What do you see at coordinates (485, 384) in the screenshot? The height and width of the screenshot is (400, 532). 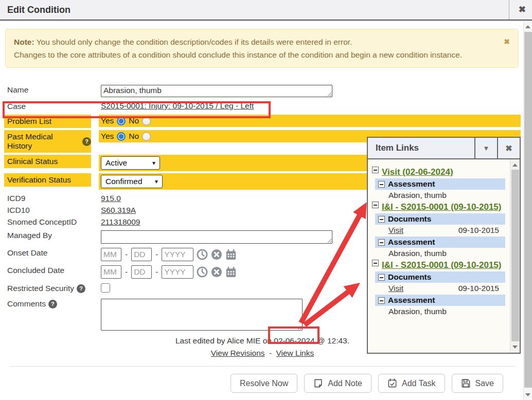 I see `save-label: Save` at bounding box center [485, 384].